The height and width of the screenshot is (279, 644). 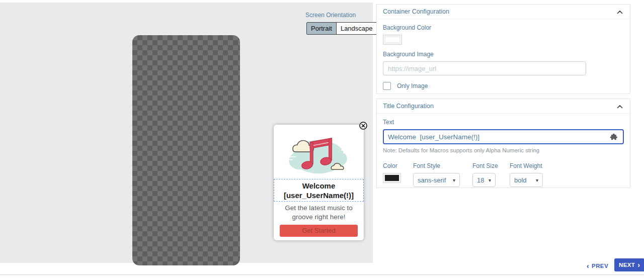 I want to click on container-configuration-panel: Container Configuration Background Color…, so click(x=503, y=49).